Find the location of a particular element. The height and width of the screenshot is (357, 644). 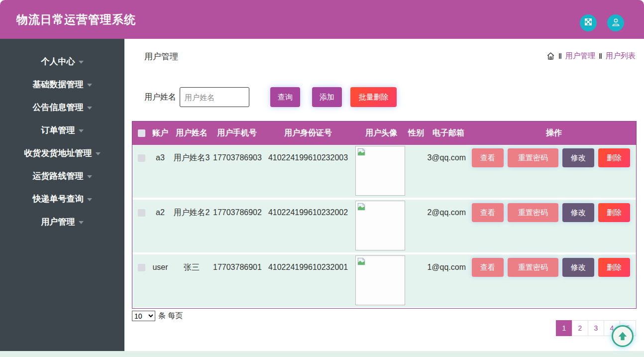

column-header-account: 账户 is located at coordinates (160, 133).